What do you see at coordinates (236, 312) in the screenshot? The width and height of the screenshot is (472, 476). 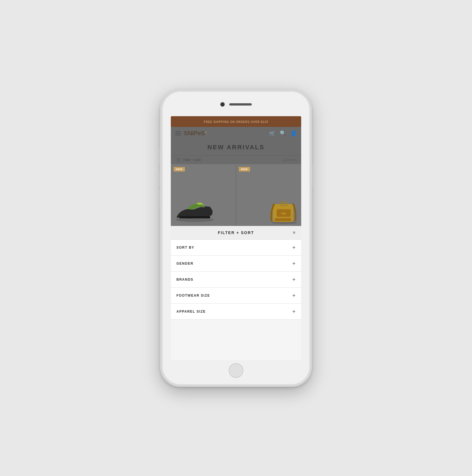 I see `filter-row-apparel-size: APPAREL SIZE +` at bounding box center [236, 312].